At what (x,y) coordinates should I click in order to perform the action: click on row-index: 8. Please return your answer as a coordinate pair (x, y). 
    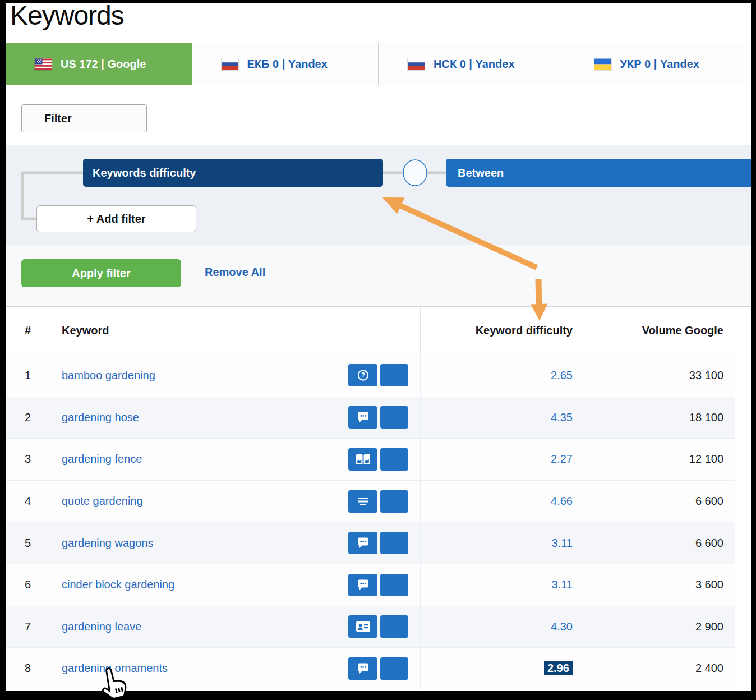
    Looking at the image, I should click on (28, 669).